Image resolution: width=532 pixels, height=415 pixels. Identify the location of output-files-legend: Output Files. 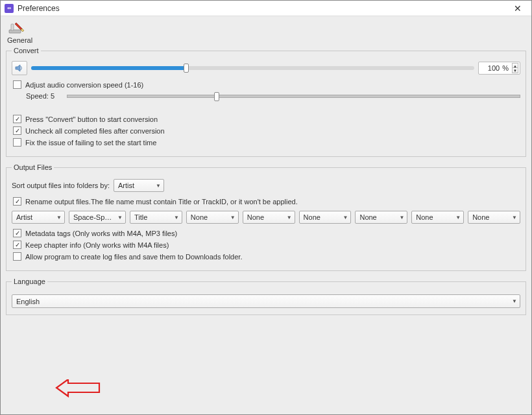
(32, 167).